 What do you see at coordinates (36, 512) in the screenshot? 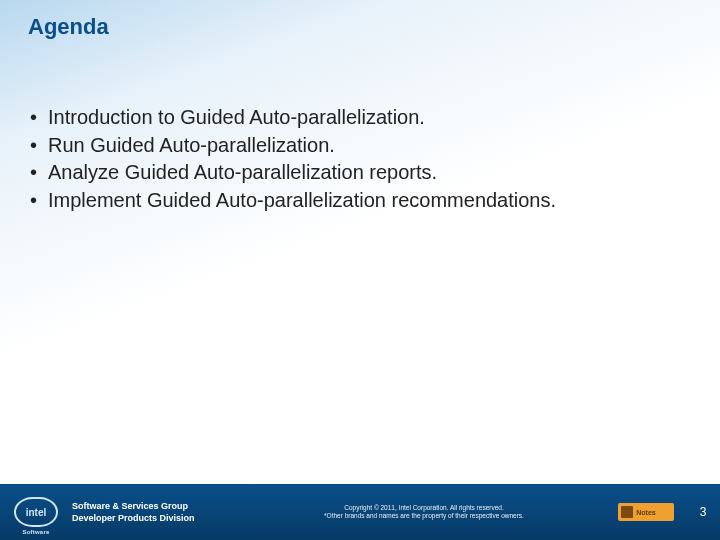
I see `logo-container: intel` at bounding box center [36, 512].